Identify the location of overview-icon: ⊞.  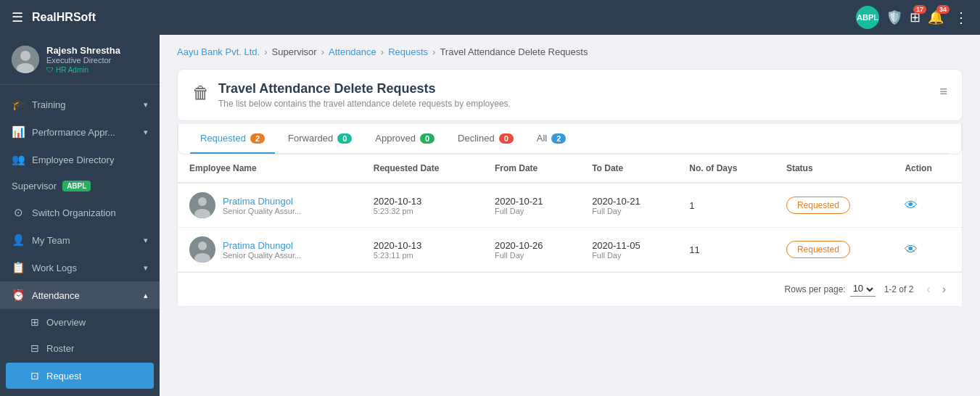
(35, 322).